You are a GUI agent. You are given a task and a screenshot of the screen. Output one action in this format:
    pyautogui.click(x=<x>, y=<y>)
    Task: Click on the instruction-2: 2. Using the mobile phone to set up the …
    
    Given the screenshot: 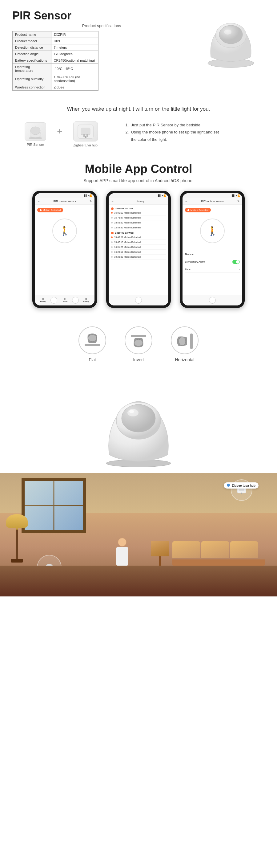 What is the action you would take?
    pyautogui.click(x=192, y=135)
    